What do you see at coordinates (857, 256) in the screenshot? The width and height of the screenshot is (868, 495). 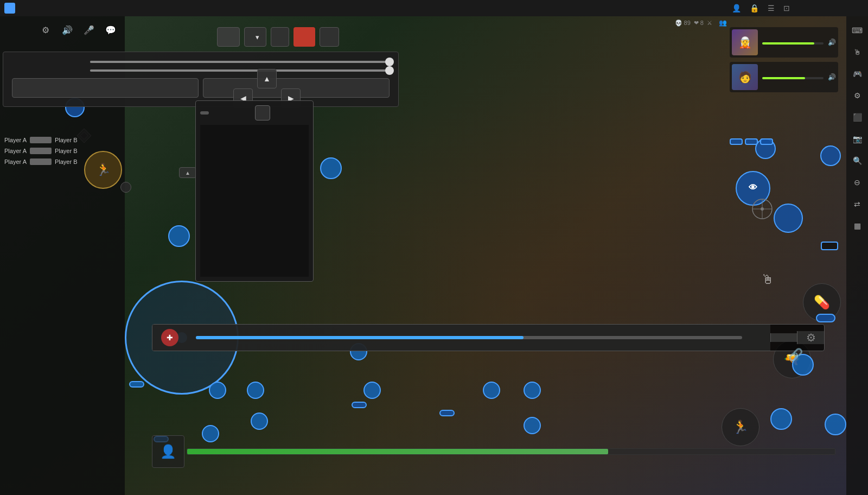 I see `right-sidebar: ⌨ 🖱 🎮 ⚙ ⬛ 📷 🔍 ⊖ ⇄ ▦` at bounding box center [857, 256].